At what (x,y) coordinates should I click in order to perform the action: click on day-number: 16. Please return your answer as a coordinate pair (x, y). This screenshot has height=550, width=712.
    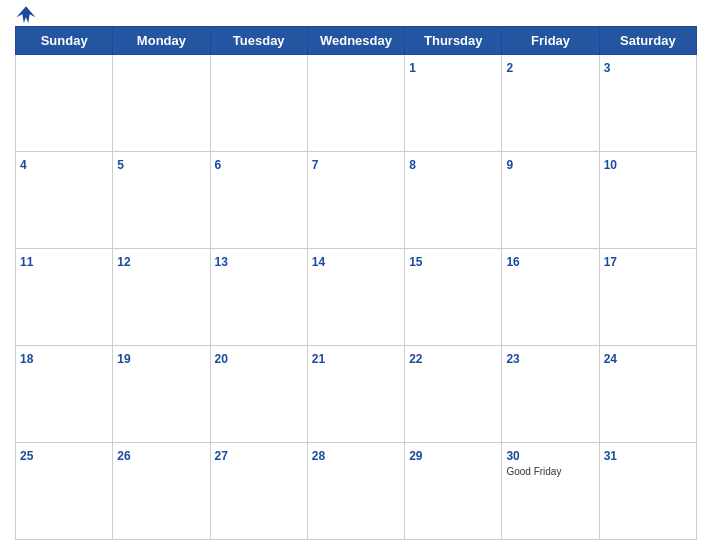
    Looking at the image, I should click on (512, 262).